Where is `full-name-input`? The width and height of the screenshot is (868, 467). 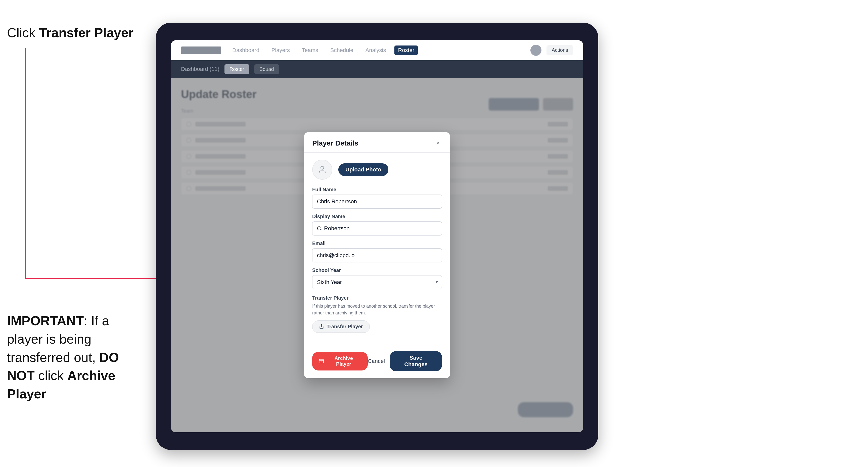
full-name-input is located at coordinates (377, 201).